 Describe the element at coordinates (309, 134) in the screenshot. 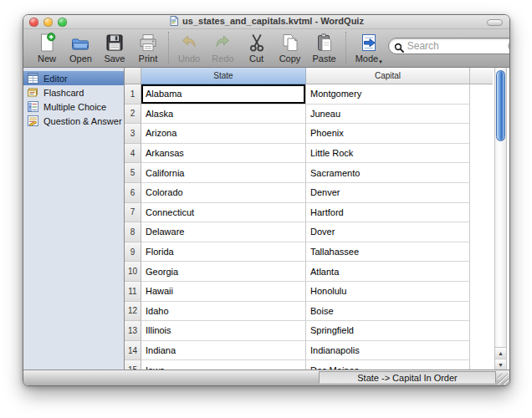

I see `table-row: 3ArizonaPhoenix` at that location.